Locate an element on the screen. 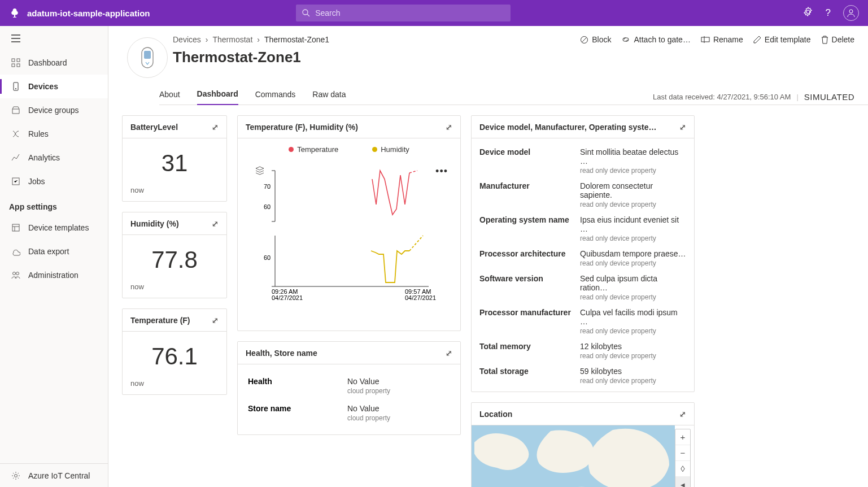 The image size is (868, 487). property-value: 12 kilobytesread only device property is located at coordinates (633, 351).